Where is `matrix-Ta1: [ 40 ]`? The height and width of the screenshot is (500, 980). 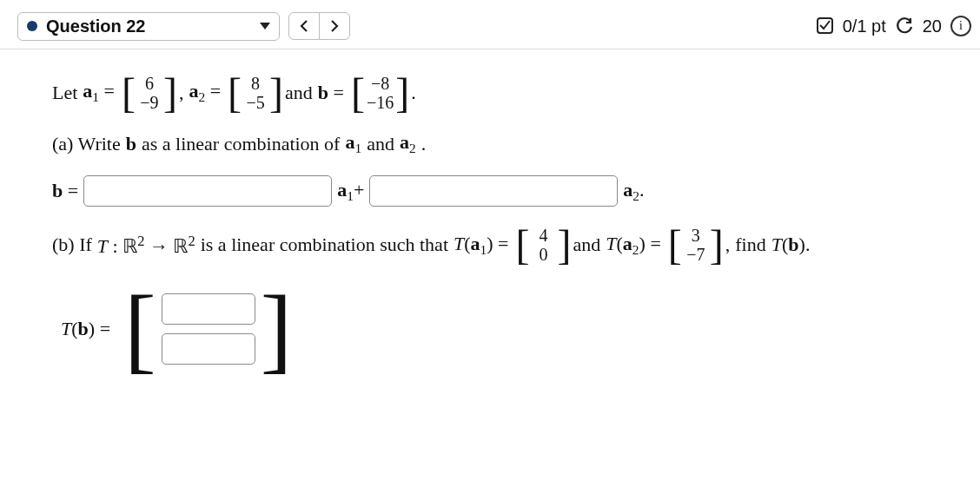 matrix-Ta1: [ 40 ] is located at coordinates (544, 245).